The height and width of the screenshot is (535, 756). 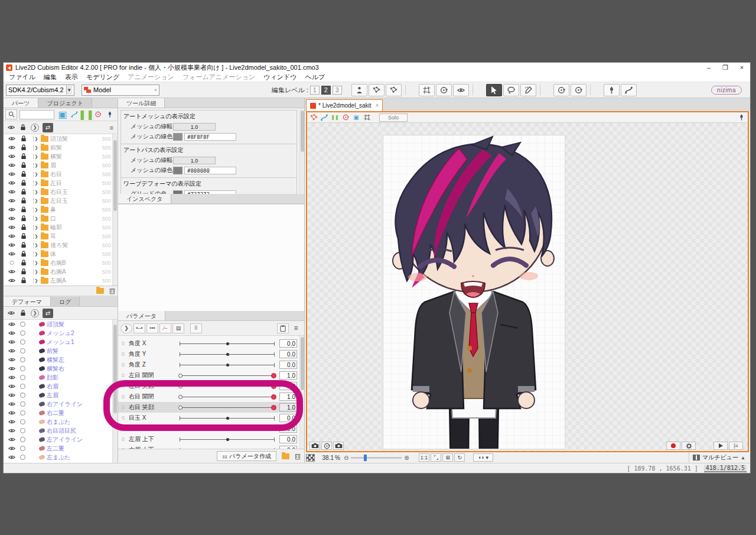 What do you see at coordinates (152, 329) in the screenshot?
I see `keyform-add-3-icon: •••` at bounding box center [152, 329].